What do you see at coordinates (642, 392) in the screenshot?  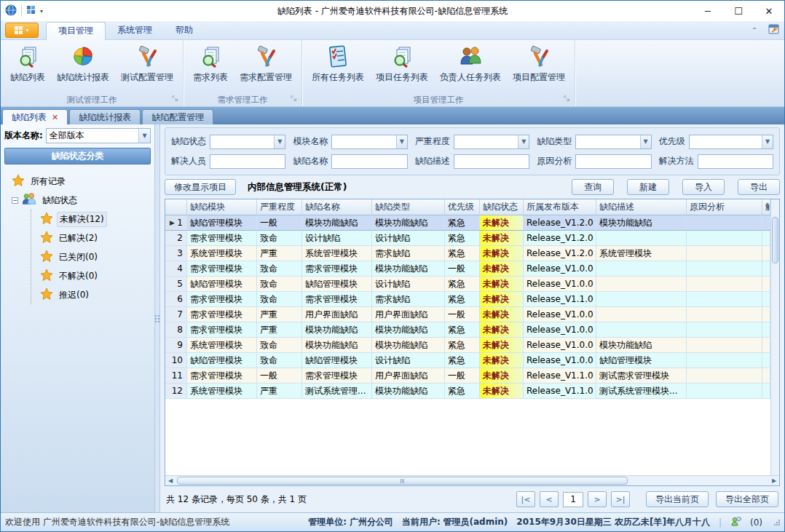 I see `grid-cell: 测试系统管理模块...` at bounding box center [642, 392].